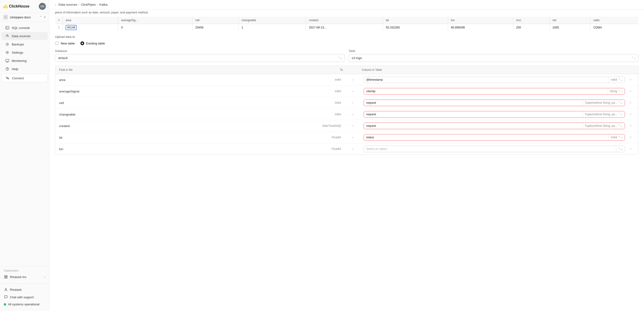 This screenshot has width=644, height=311. I want to click on remove-lon-button: ×, so click(630, 149).